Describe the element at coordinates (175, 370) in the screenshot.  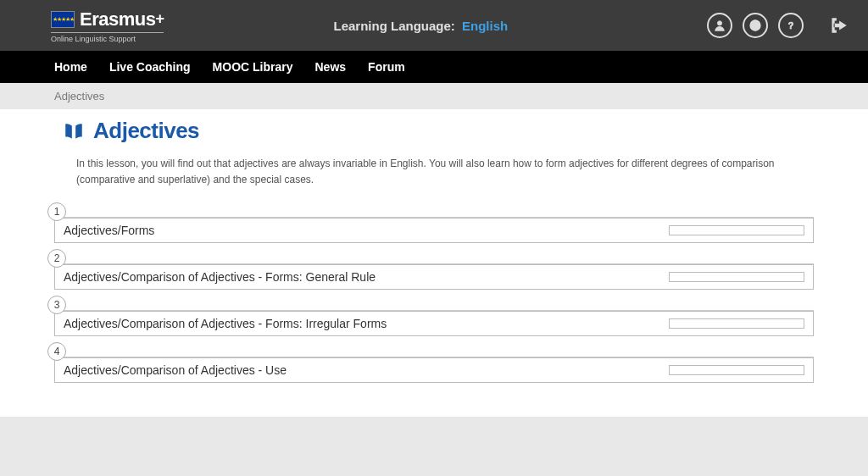
I see `lesson-title: Adjectives/Comparison of Adjectives - Us…` at that location.